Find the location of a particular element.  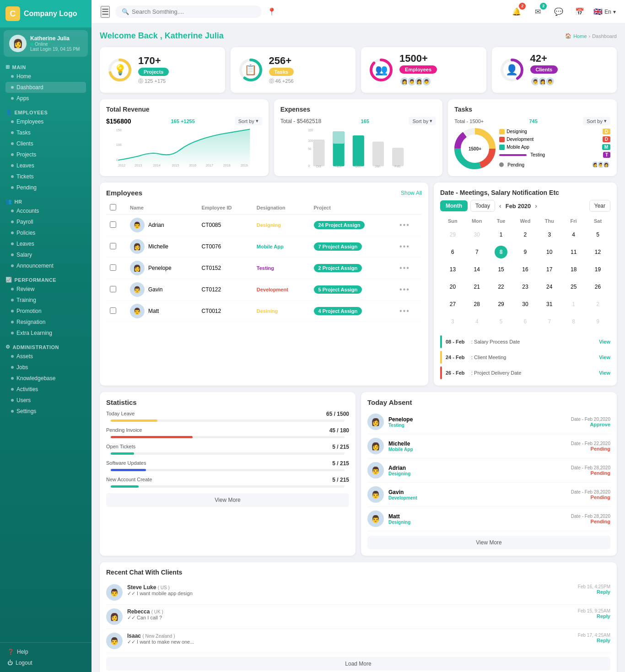

sidebar-item-announcement: Announcement is located at coordinates (46, 266).